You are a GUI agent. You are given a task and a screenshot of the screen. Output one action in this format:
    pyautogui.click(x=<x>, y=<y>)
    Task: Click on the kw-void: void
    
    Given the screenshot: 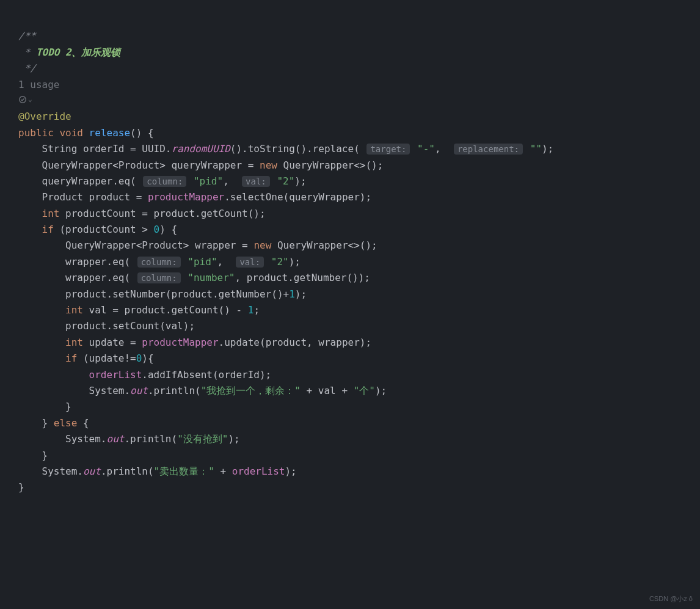 What is the action you would take?
    pyautogui.click(x=71, y=133)
    